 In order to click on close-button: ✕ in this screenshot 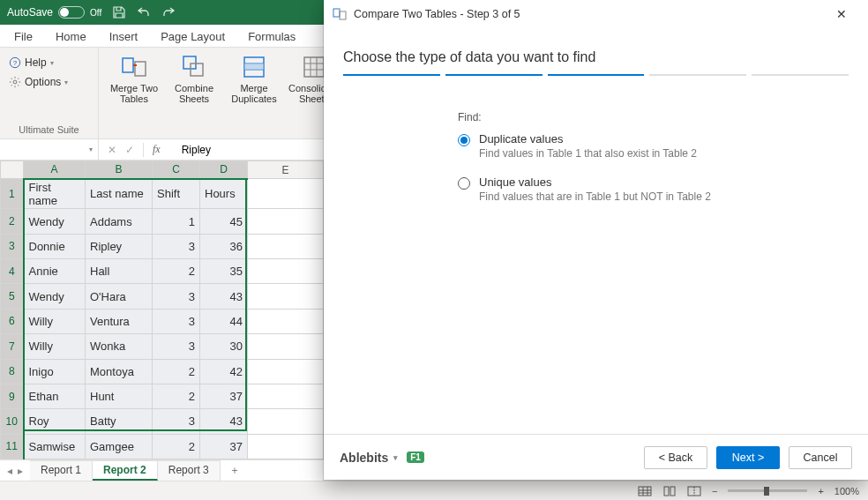, I will do `click(842, 14)`.